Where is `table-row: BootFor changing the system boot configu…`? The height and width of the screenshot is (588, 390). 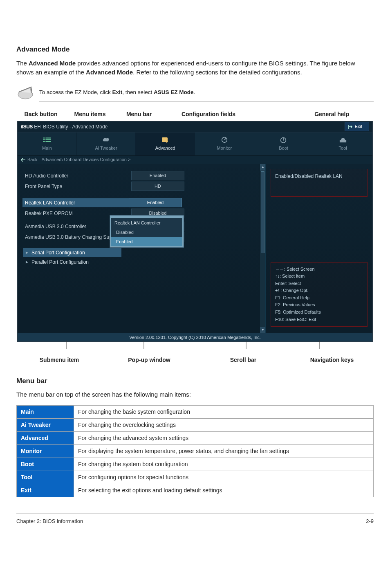 table-row: BootFor changing the system boot configu… is located at coordinates (195, 464).